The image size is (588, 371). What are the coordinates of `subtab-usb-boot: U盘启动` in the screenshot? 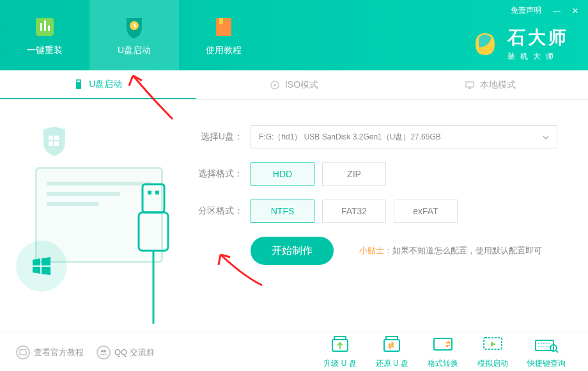 It's located at (98, 84).